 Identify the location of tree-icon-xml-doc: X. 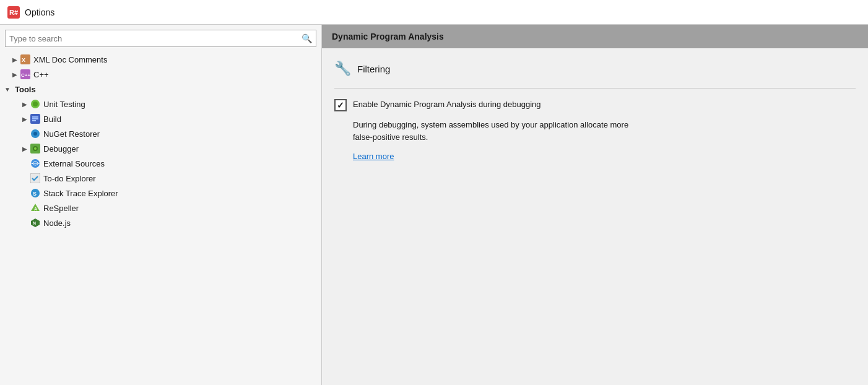
(25, 59).